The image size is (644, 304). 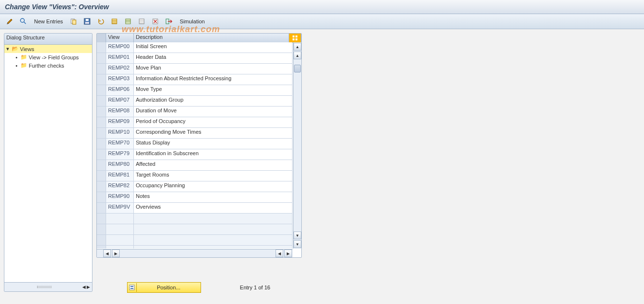 I want to click on toggle-edit-icon, so click(x=10, y=21).